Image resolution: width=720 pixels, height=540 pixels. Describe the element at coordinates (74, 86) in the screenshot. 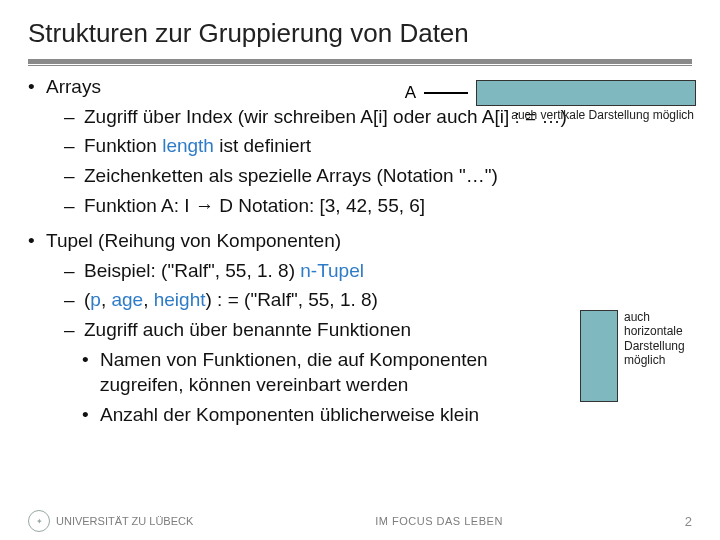

I see `arrays-label: Arrays` at that location.